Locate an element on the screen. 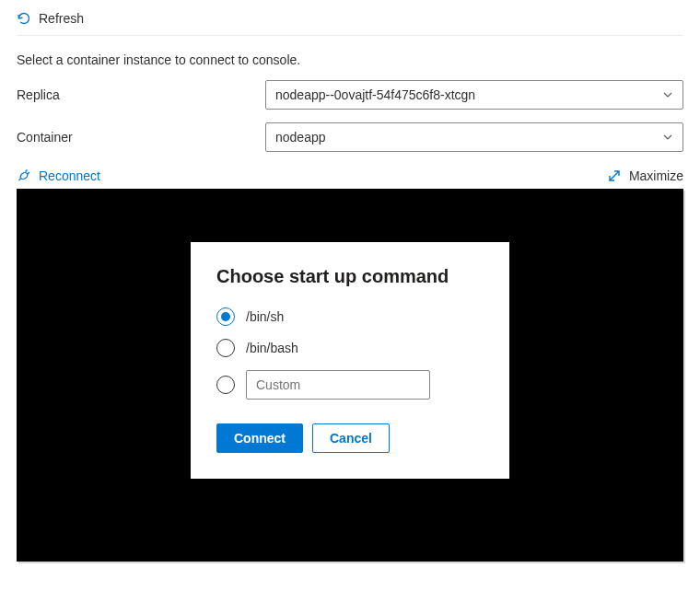 Image resolution: width=700 pixels, height=591 pixels. expand-icon is located at coordinates (614, 176).